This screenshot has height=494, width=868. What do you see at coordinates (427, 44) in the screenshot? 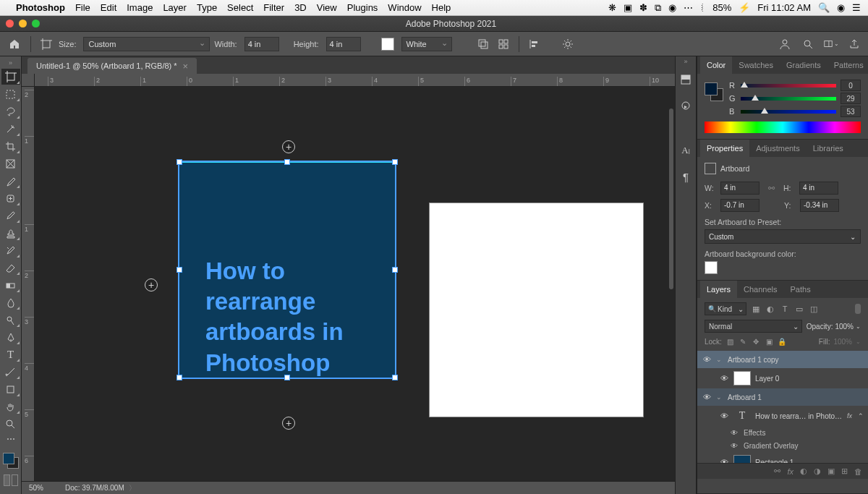
I see `fill-dropdown: White` at bounding box center [427, 44].